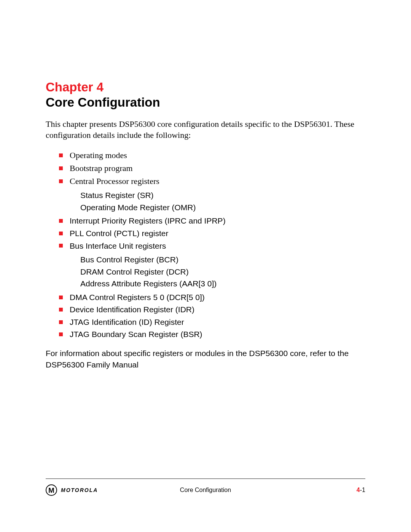 This screenshot has height=532, width=411. I want to click on sub-list-item: Address Attribute Registers (AAR[3 0]), so click(218, 284).